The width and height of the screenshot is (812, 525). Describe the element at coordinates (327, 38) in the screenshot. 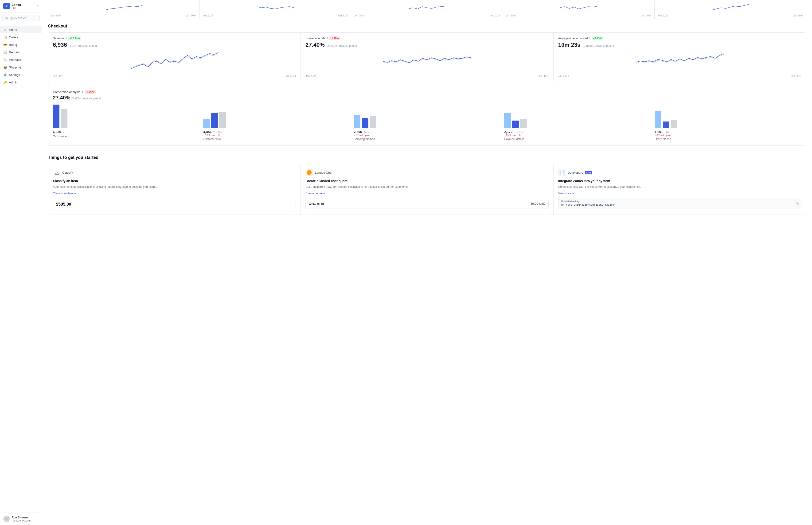

I see `conversion-rate-info-icon: ℹ` at that location.